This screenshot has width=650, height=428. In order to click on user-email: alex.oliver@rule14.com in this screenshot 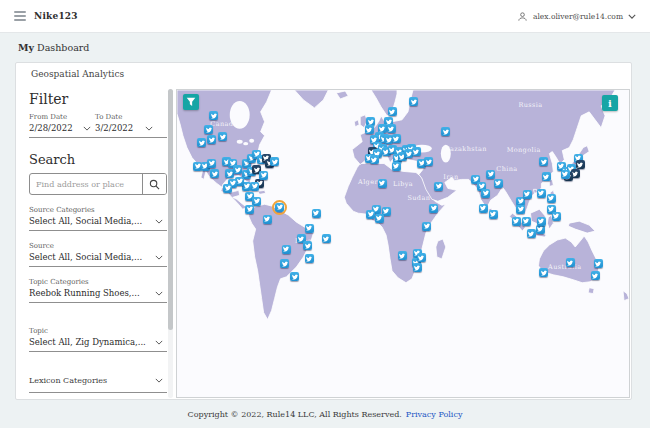, I will do `click(578, 16)`.